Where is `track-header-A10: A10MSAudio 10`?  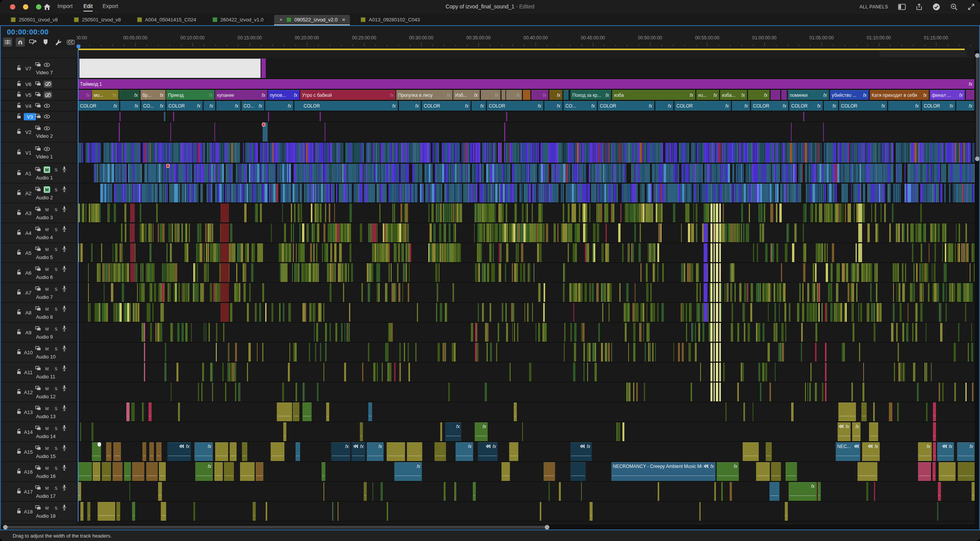 track-header-A10: A10MSAudio 10 is located at coordinates (38, 352).